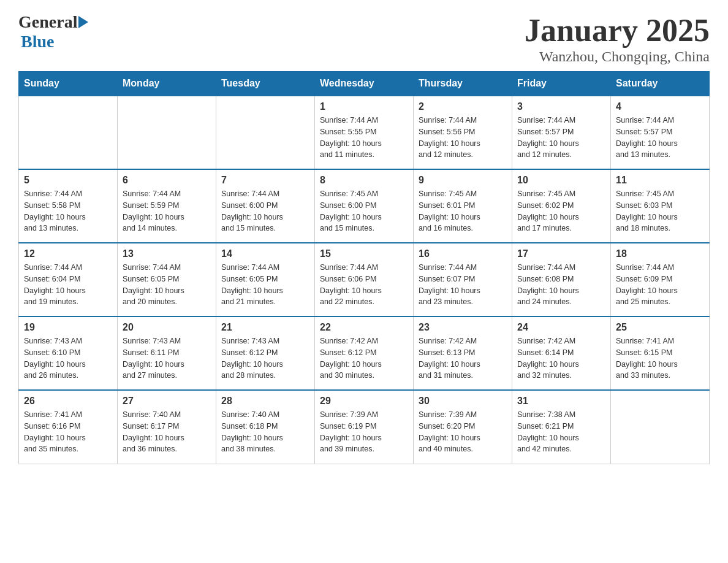  I want to click on calendar-cell: 21Sunrise: 7:43 AM Sunset: 6:12 PM Dayli…, so click(266, 353).